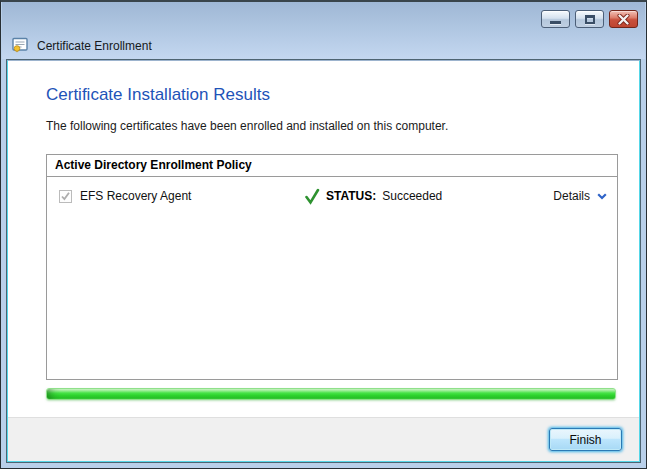  Describe the element at coordinates (580, 196) in the screenshot. I see `details-expander: Details` at that location.